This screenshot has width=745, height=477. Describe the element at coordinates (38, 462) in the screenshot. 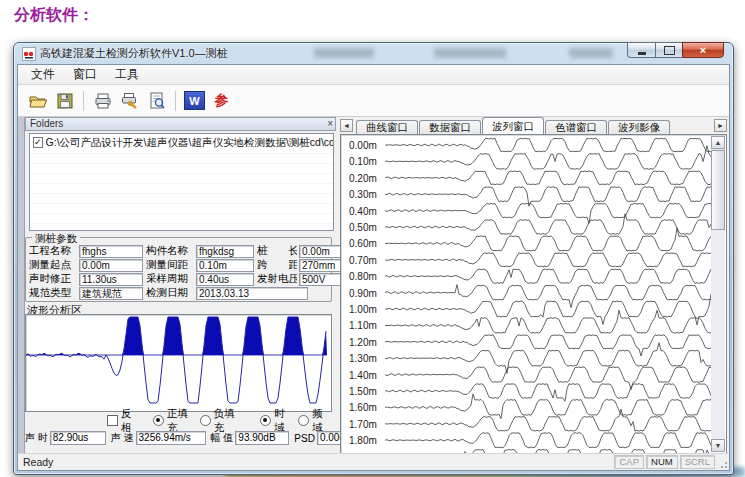

I see `status-text: Ready` at that location.